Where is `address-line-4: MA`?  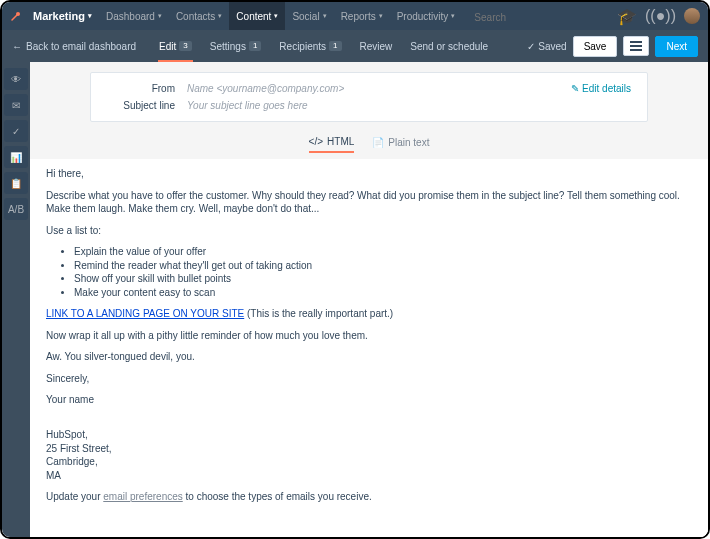
address-line-4: MA is located at coordinates (366, 476).